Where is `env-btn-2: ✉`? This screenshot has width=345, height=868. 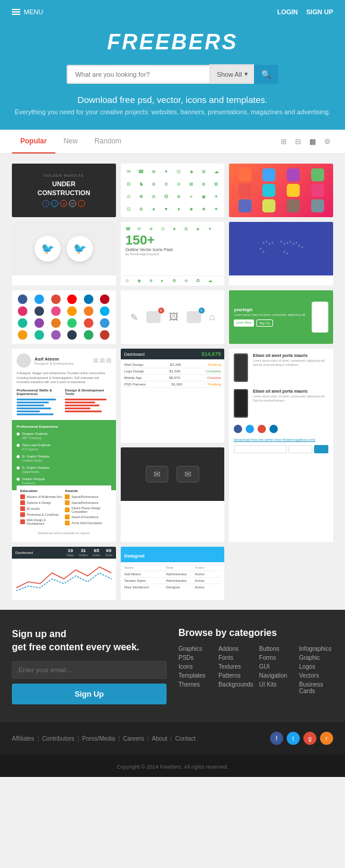
env-btn-2: ✉ is located at coordinates (188, 474).